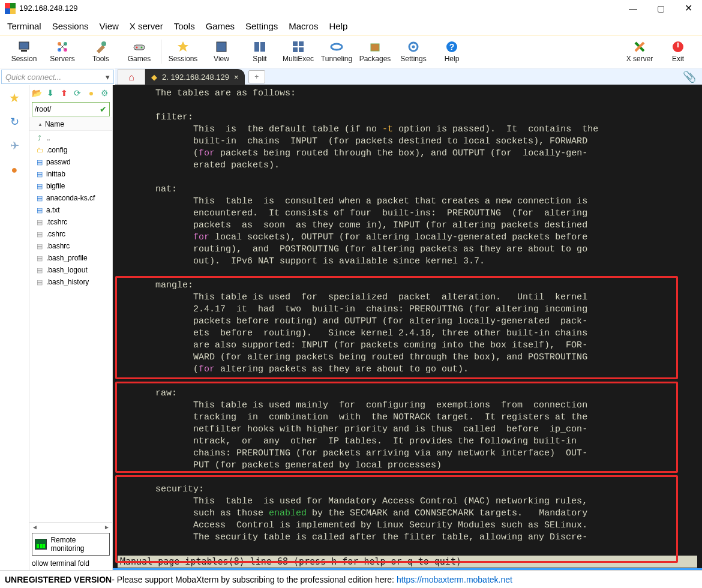 The height and width of the screenshot is (588, 702). I want to click on menu-settings: Settings, so click(262, 26).